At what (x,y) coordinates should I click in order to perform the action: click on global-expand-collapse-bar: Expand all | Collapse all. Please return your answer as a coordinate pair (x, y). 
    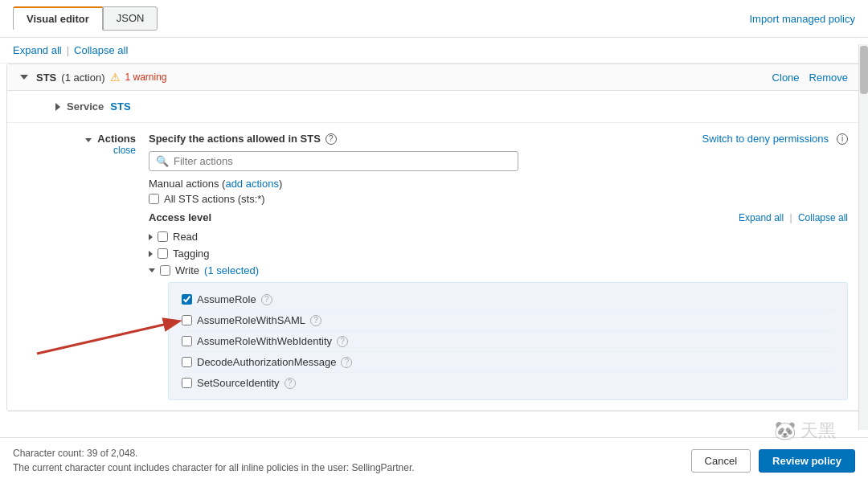
    Looking at the image, I should click on (434, 51).